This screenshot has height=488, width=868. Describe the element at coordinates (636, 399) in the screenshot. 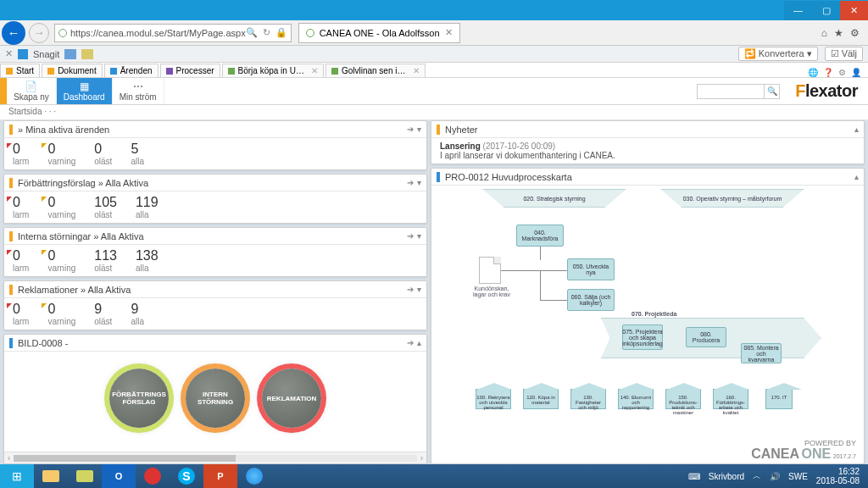

I see `house-140: 140. Ekonomi och rapportering` at that location.